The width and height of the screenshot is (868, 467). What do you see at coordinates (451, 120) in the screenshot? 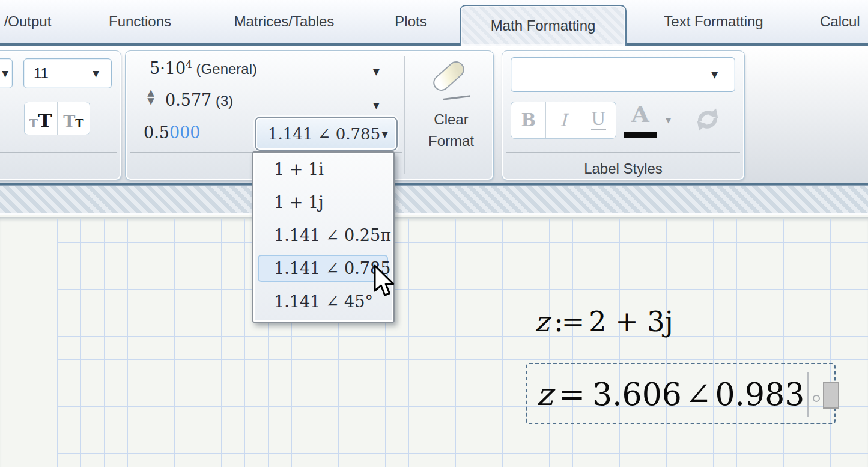
I see `clear-format-label-line1: Clear` at bounding box center [451, 120].